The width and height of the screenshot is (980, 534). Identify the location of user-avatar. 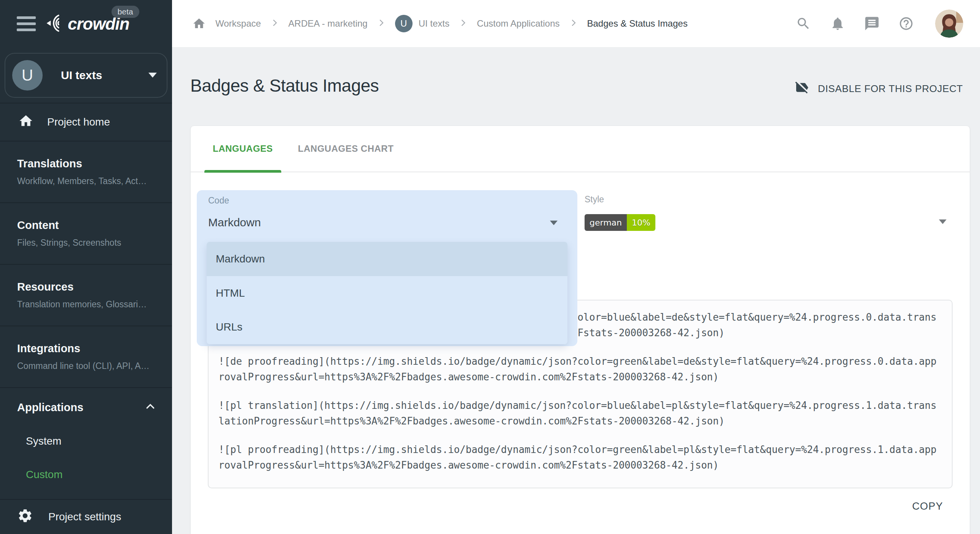
(949, 24).